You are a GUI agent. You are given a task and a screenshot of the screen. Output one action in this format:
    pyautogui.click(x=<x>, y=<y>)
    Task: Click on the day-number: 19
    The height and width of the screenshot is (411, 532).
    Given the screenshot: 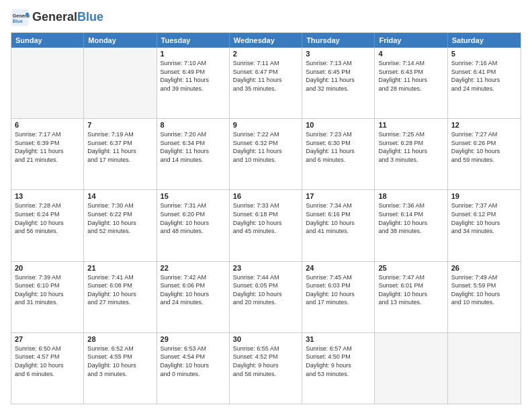 What is the action you would take?
    pyautogui.click(x=484, y=196)
    